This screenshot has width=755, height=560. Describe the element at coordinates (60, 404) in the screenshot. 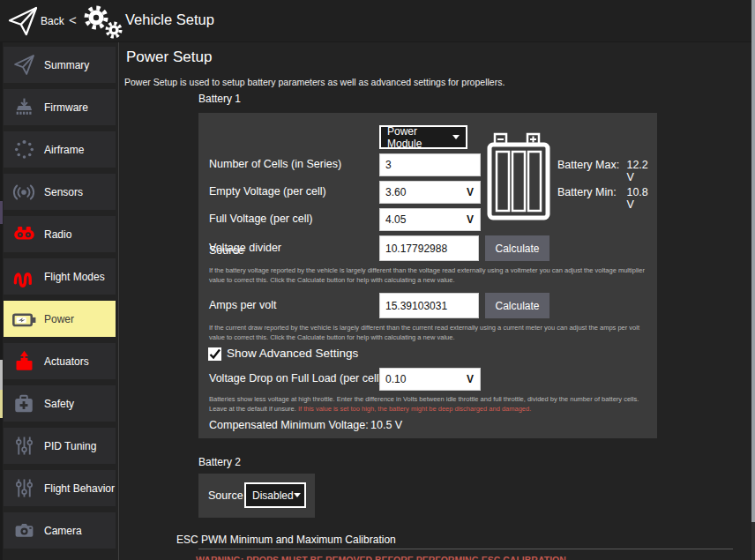

I see `sidebar-item-safety: Safety` at that location.